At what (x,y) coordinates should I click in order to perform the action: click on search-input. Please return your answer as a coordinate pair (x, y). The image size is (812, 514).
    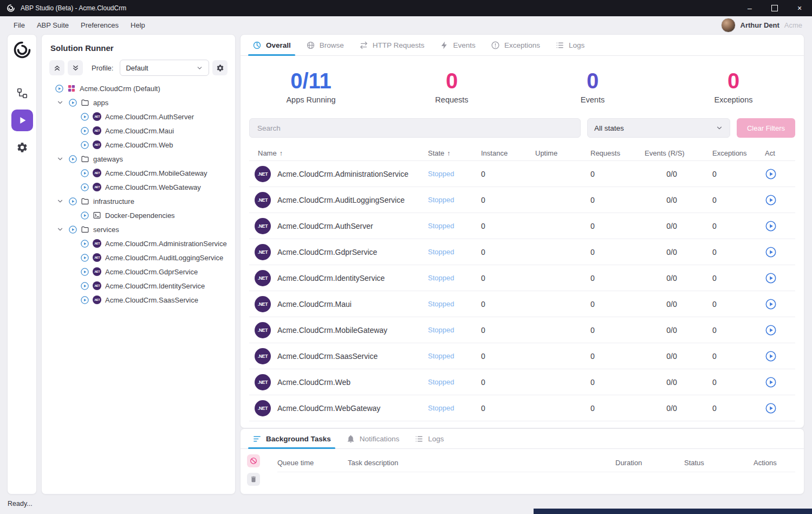
    Looking at the image, I should click on (415, 128).